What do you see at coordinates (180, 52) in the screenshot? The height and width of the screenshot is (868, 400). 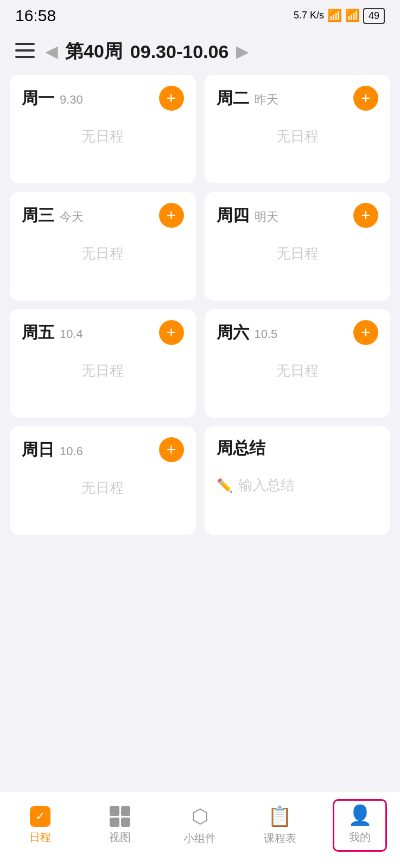 I see `date-range: 09.30-10.06` at bounding box center [180, 52].